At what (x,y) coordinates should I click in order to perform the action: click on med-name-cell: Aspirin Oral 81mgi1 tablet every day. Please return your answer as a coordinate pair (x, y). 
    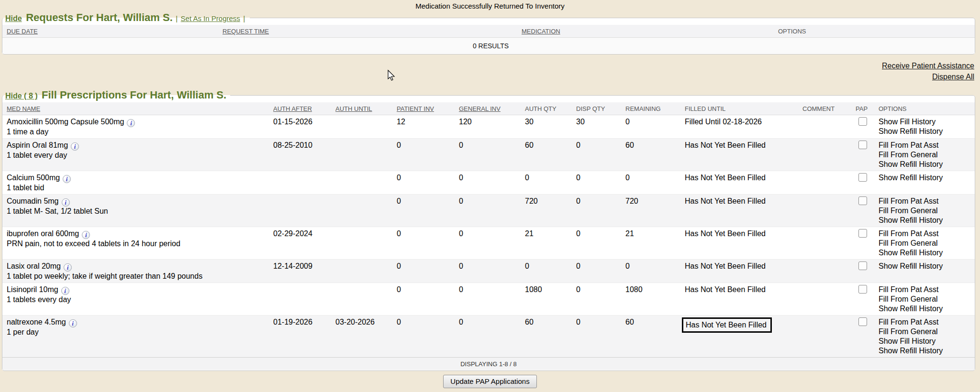
    Looking at the image, I should click on (136, 155).